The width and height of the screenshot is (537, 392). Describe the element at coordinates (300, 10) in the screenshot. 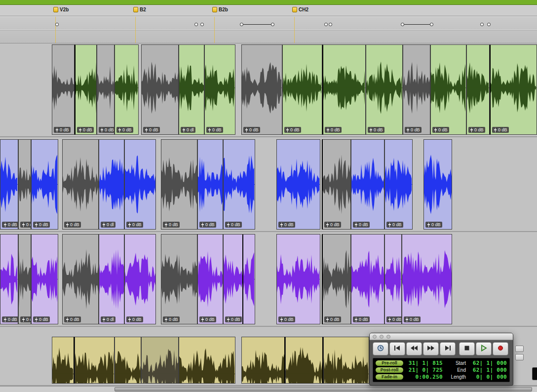

I see `marker-CH2: CH2` at that location.